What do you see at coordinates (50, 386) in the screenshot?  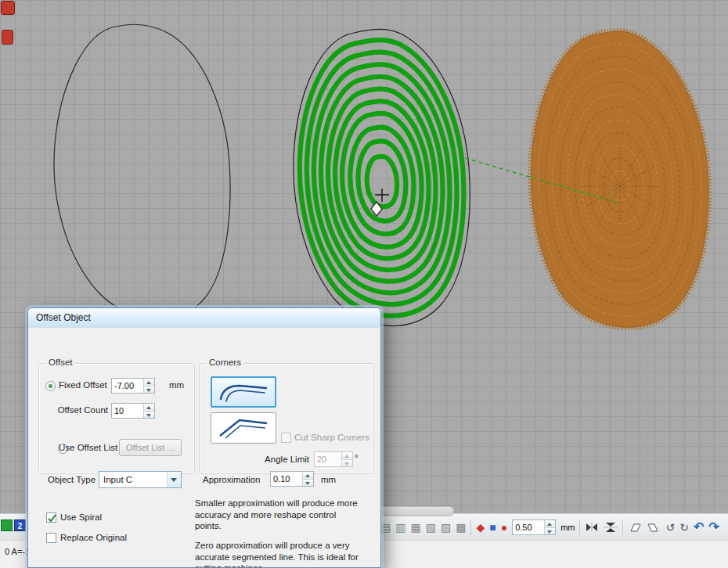 I see `fixed-offset-radio` at bounding box center [50, 386].